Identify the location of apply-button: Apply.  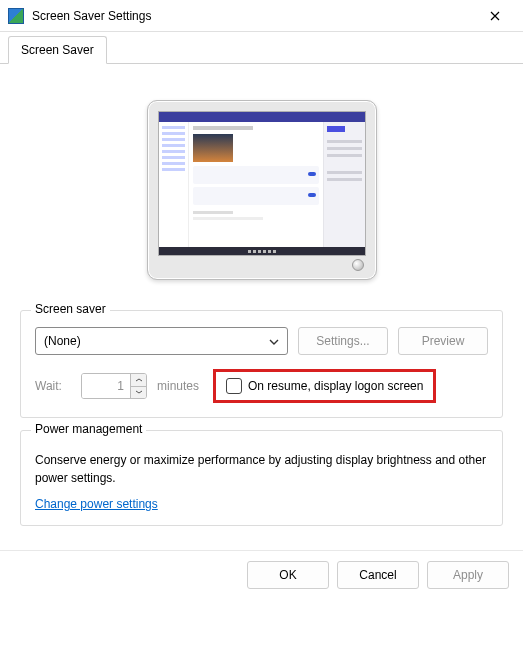
(468, 575).